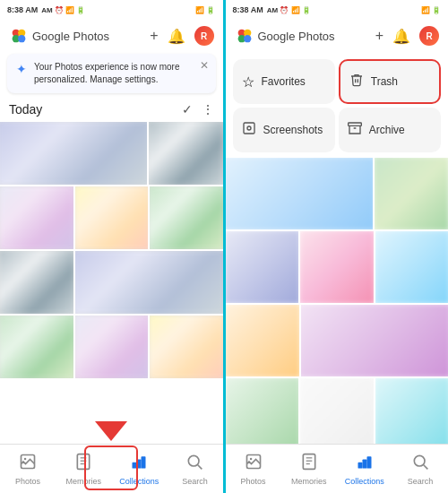 The width and height of the screenshot is (448, 493). I want to click on nav-item-collections-left: Collections, so click(139, 469).